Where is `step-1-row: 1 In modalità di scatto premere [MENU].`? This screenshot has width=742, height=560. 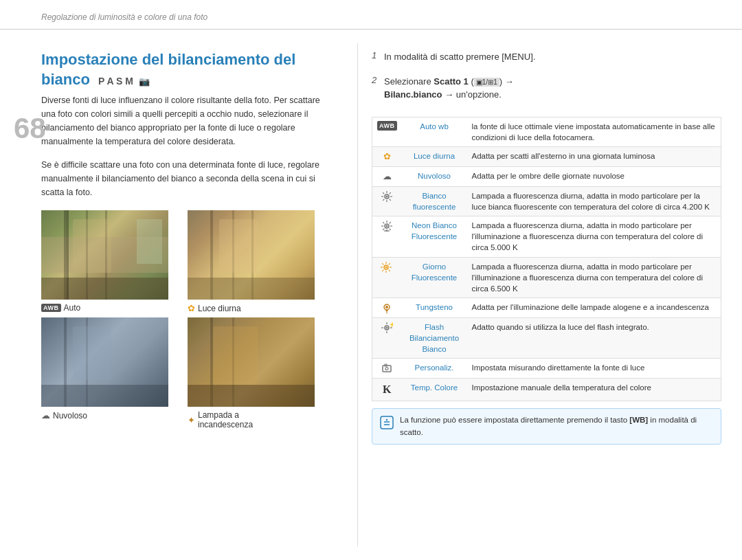
step-1-row: 1 In modalità di scatto premere [MENU]. is located at coordinates (547, 60).